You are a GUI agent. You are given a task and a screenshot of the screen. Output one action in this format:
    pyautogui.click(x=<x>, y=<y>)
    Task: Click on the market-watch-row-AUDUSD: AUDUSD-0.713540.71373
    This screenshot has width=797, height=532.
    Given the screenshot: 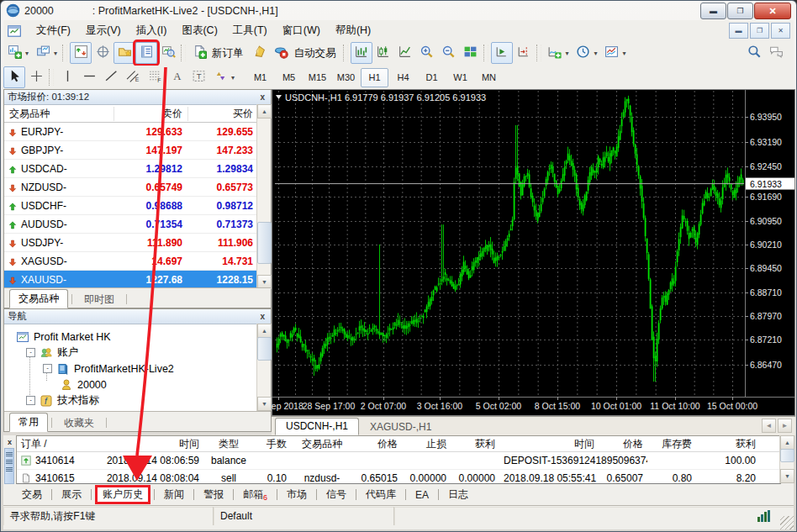 What is the action you would take?
    pyautogui.click(x=138, y=224)
    